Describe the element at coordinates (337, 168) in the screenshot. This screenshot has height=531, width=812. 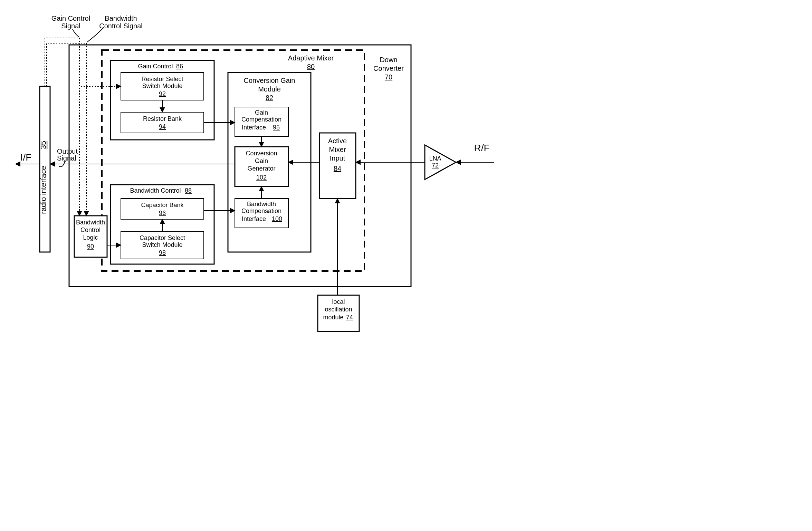
I see `ami-ref: 84` at that location.